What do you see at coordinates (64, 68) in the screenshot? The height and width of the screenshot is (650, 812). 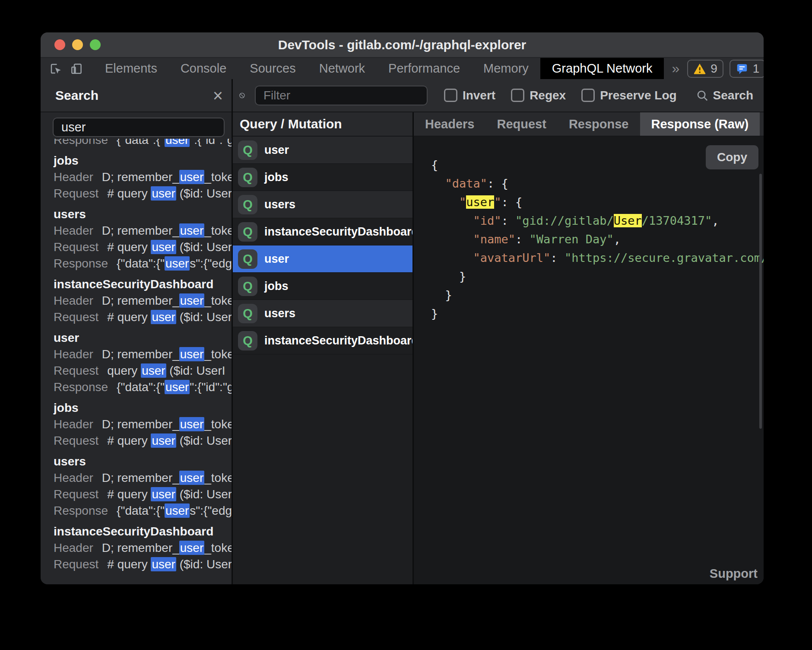 I see `tabstrip-icons` at bounding box center [64, 68].